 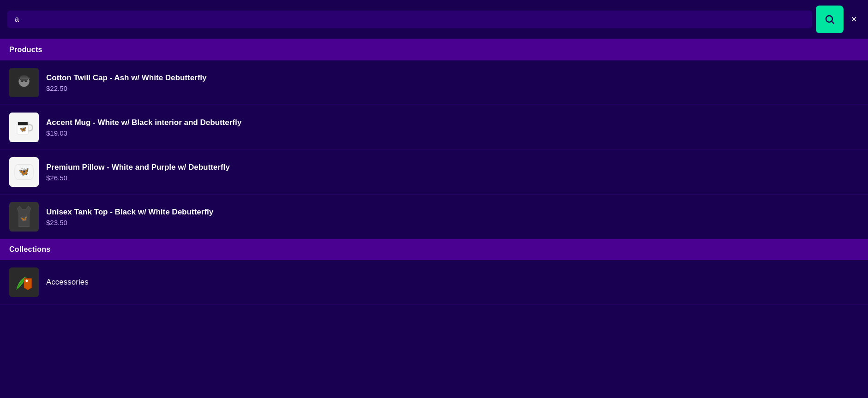 What do you see at coordinates (24, 83) in the screenshot?
I see `cap-thumbnail-icon` at bounding box center [24, 83].